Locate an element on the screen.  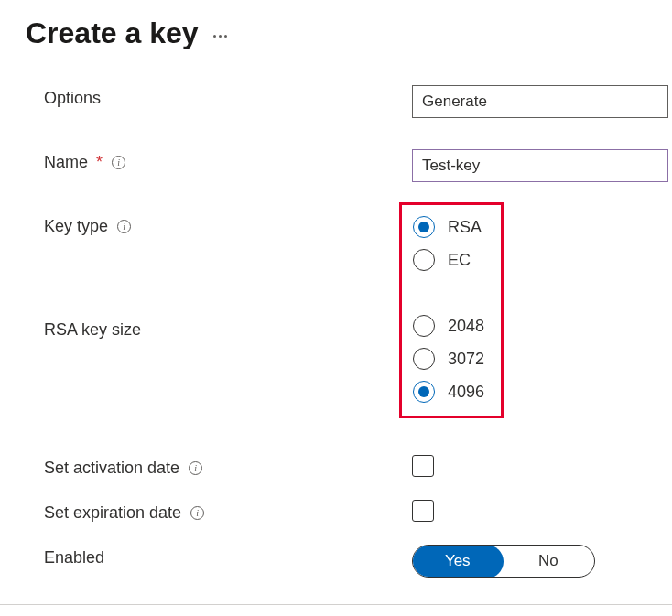
highlight-box: RSA EC 2048 3072 is located at coordinates (451, 310).